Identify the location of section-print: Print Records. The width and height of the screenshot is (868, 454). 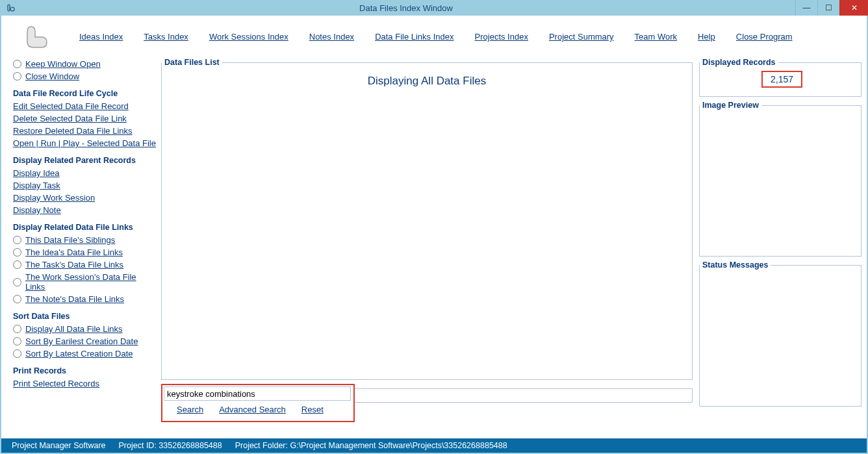
(84, 369).